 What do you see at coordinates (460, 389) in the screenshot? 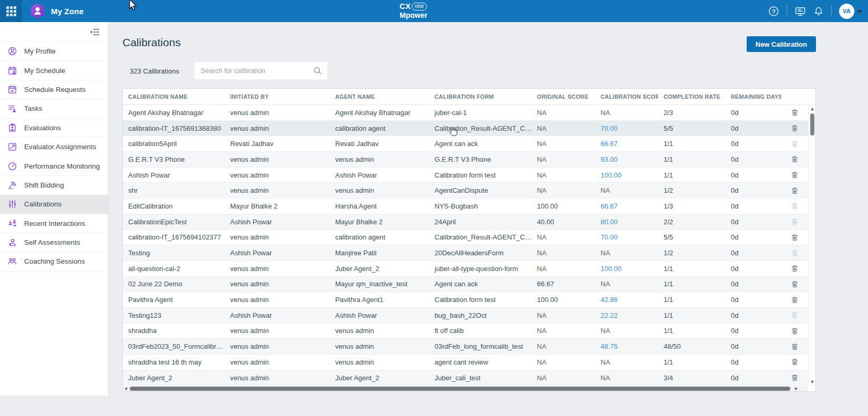
I see `horizontal-scroll-thumb` at bounding box center [460, 389].